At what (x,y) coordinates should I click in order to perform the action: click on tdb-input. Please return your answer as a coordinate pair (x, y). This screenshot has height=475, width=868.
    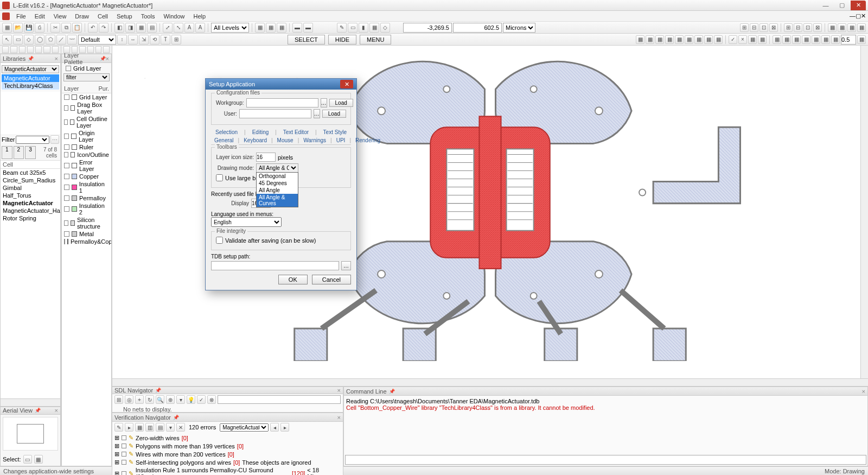
    Looking at the image, I should click on (275, 266).